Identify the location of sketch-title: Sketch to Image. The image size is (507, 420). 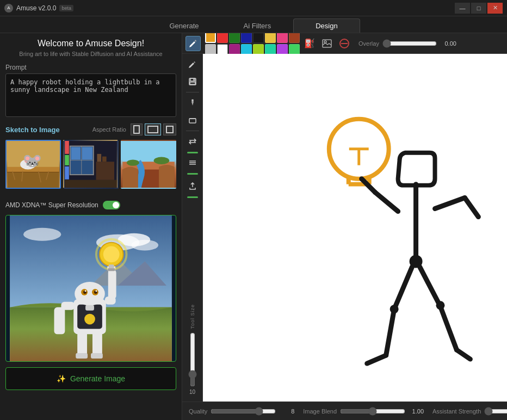
(33, 129).